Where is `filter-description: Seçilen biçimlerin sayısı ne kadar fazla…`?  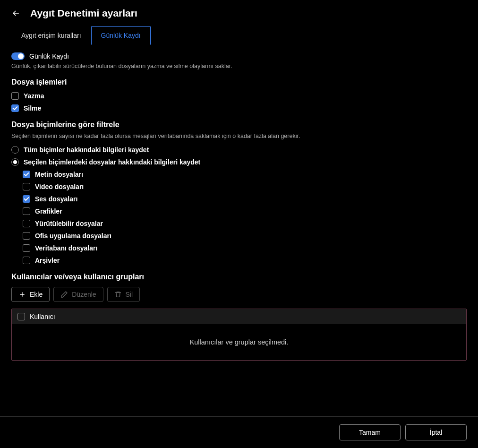
filter-description: Seçilen biçimlerin sayısı ne kadar fazla… is located at coordinates (239, 136).